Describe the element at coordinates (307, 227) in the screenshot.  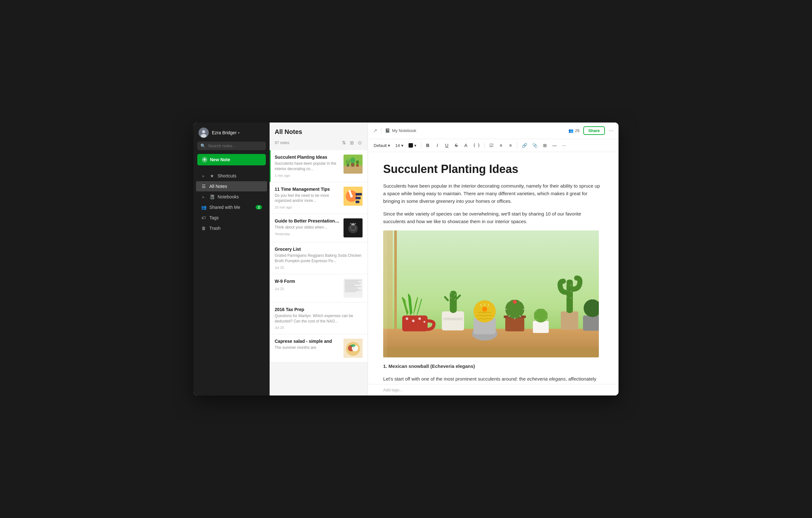
I see `note-text-content: Guide to Better Presentations for your B…` at that location.